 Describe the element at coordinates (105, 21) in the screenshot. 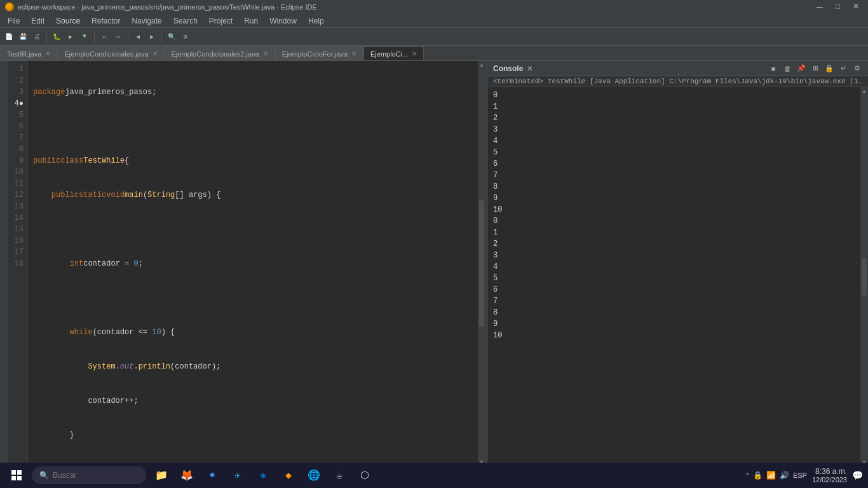

I see `menu-refactor: Refactor` at that location.